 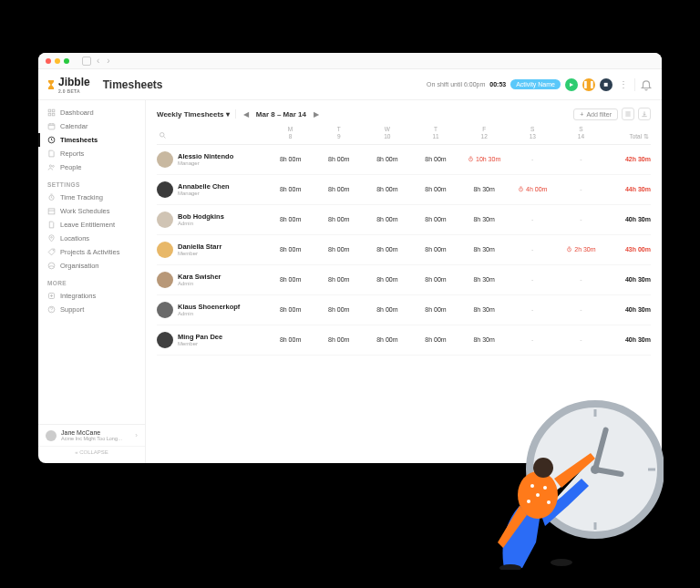 What do you see at coordinates (404, 221) in the screenshot?
I see `table-row: Bob HodgkinsAdmin8h 00m8h 00m8h 00m8h 00…` at bounding box center [404, 221].